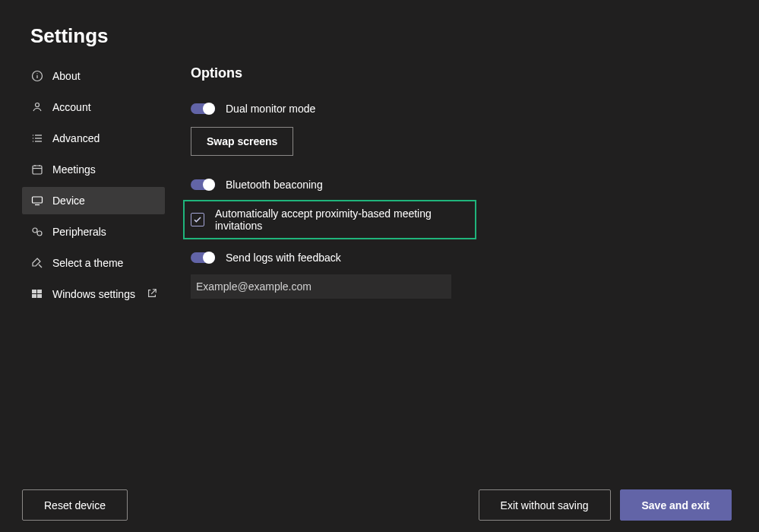  Describe the element at coordinates (203, 185) in the screenshot. I see `bluetooth-toggle` at that location.